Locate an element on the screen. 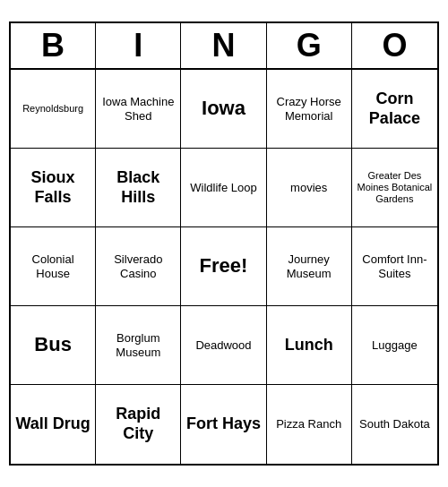 The width and height of the screenshot is (448, 487). bingo-cell: Lunch is located at coordinates (310, 346).